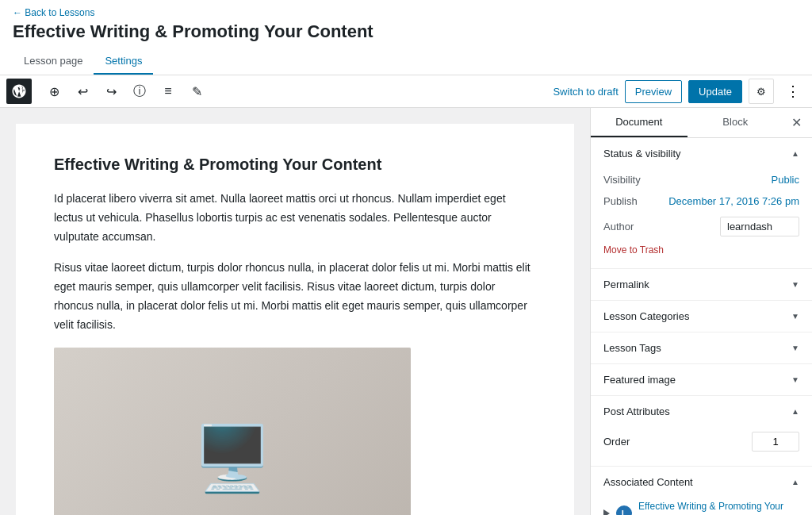 The width and height of the screenshot is (812, 515). What do you see at coordinates (701, 202) in the screenshot?
I see `publish-row: Publish December 17, 2016 7:26 pm` at bounding box center [701, 202].